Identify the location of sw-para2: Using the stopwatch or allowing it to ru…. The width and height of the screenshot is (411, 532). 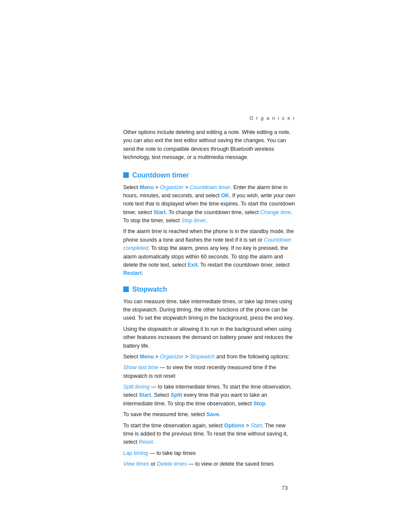
(209, 338).